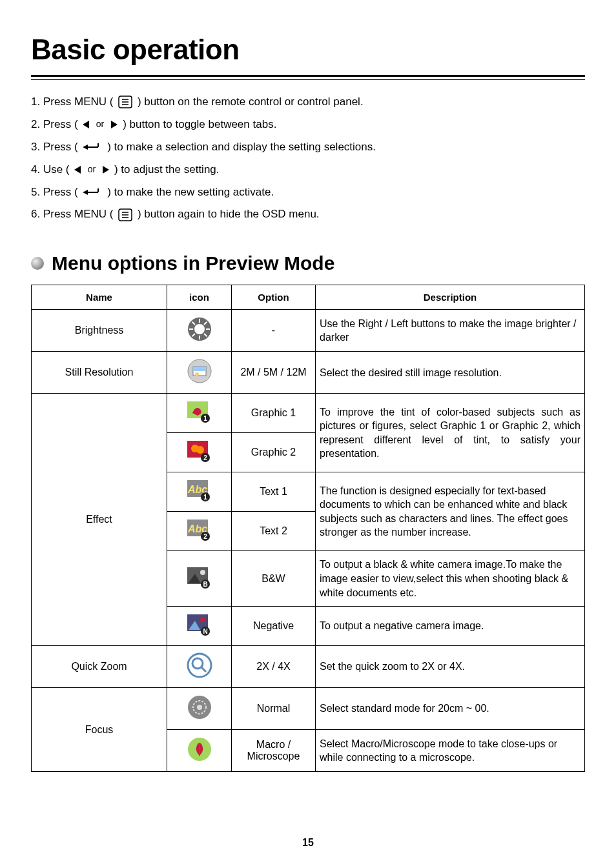  What do you see at coordinates (99, 667) in the screenshot?
I see `cell-name: Quick Zoom` at bounding box center [99, 667].